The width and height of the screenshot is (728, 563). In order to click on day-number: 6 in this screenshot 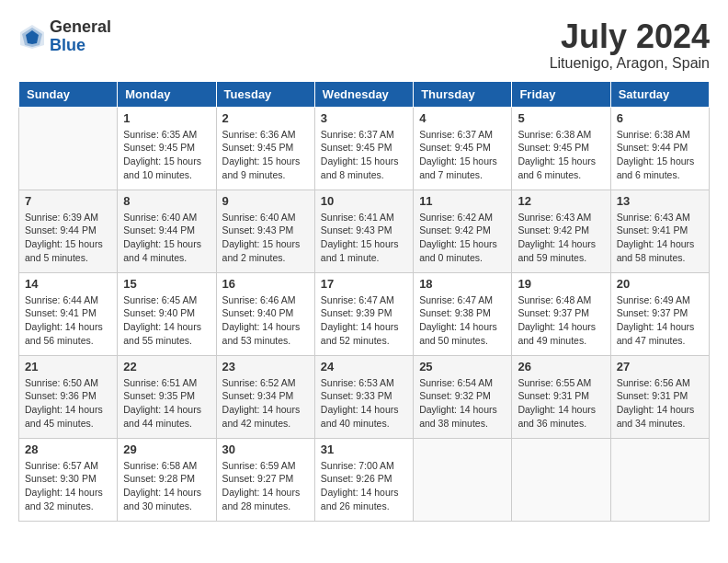, I will do `click(660, 118)`.